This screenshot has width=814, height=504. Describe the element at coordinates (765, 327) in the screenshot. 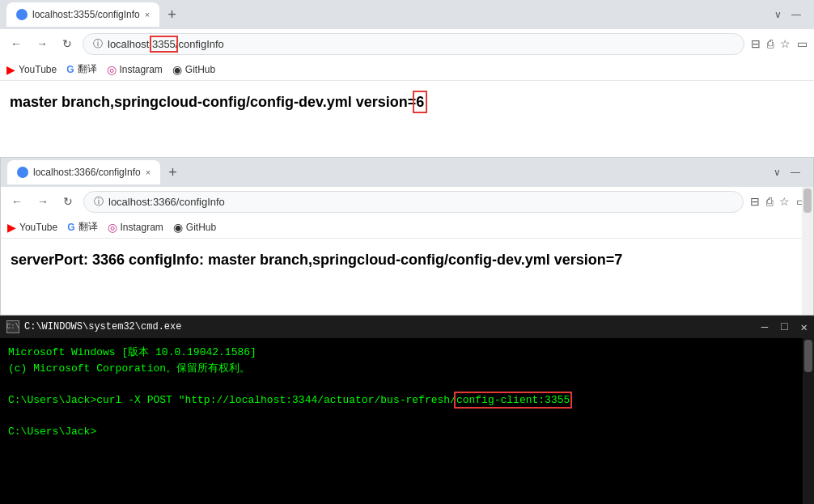

I see `cmd-minimize-icon: —` at that location.